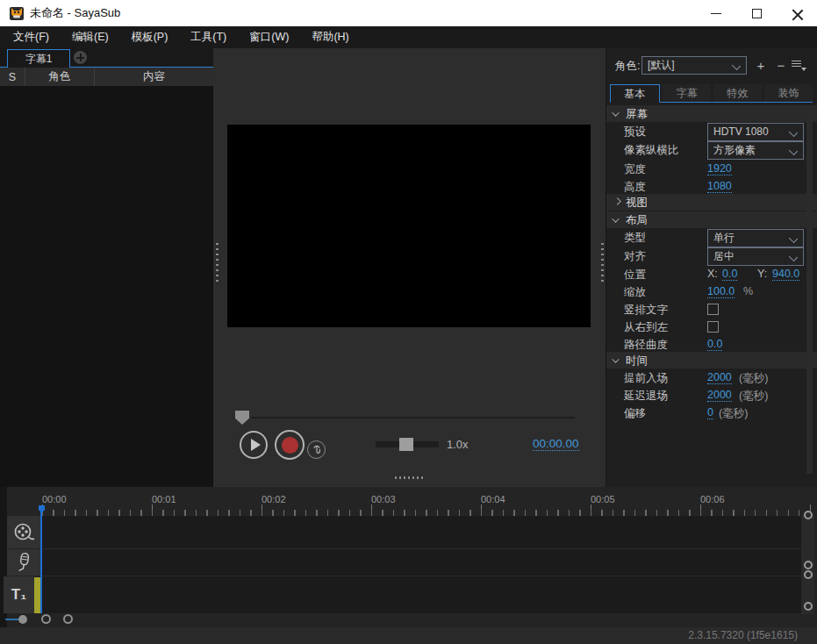 Image resolution: width=817 pixels, height=644 pixels. Describe the element at coordinates (756, 13) in the screenshot. I see `window-controls` at that location.